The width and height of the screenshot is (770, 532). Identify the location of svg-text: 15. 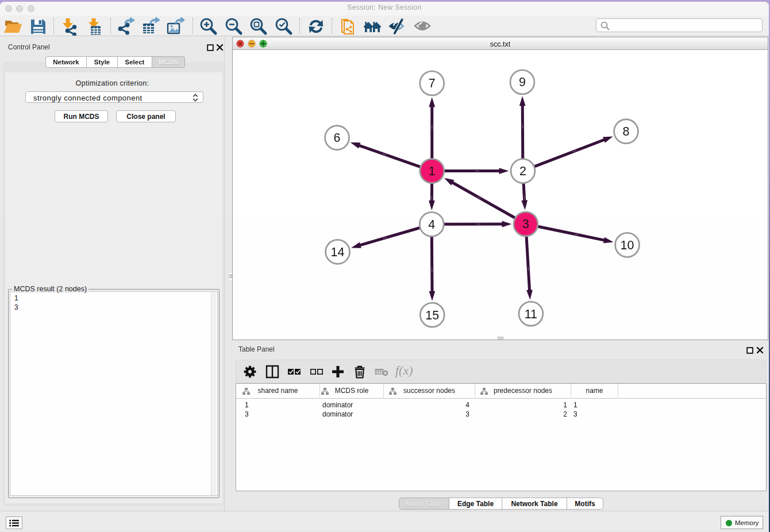
(432, 315).